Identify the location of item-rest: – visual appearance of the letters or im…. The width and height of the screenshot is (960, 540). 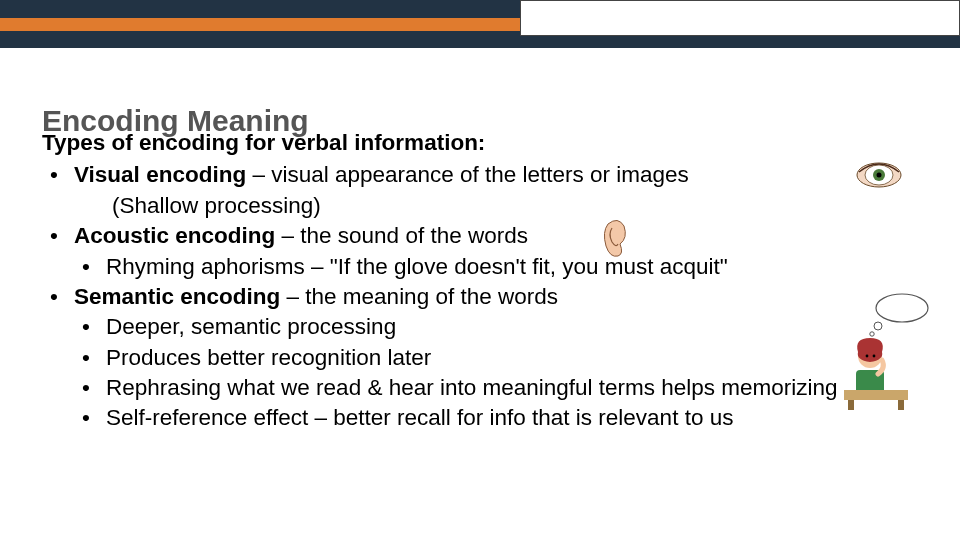
(468, 174).